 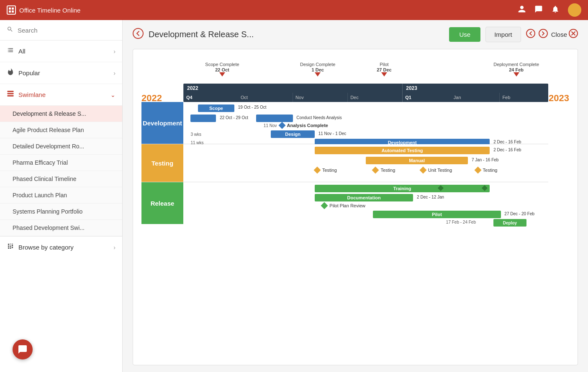 I want to click on analysis-complete-label: Analysis Complete, so click(x=308, y=125).